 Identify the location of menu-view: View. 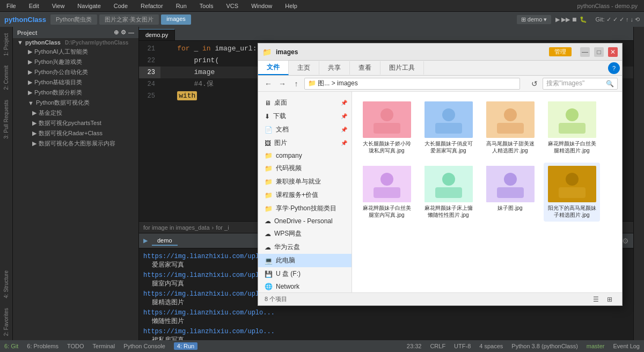
(58, 6).